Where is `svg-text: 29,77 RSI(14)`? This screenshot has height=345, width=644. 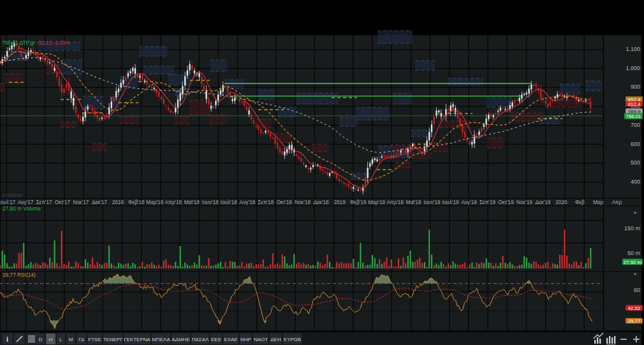
svg-text: 29,77 RSI(14) is located at coordinates (19, 275).